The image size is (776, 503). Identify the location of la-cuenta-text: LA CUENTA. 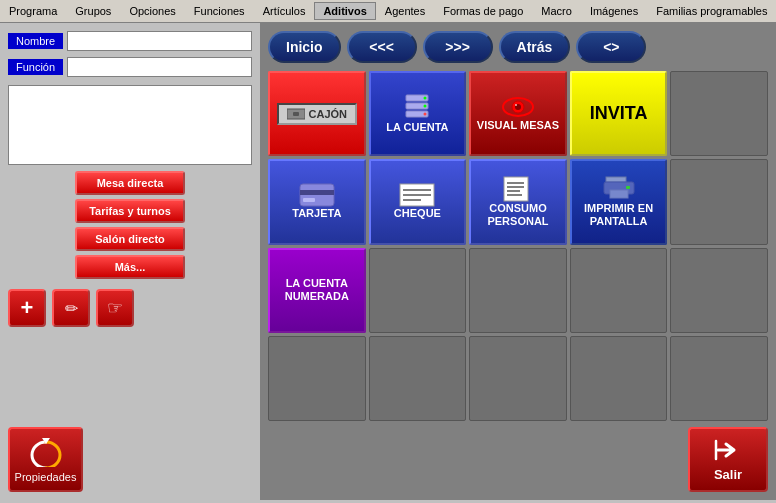
(417, 128).